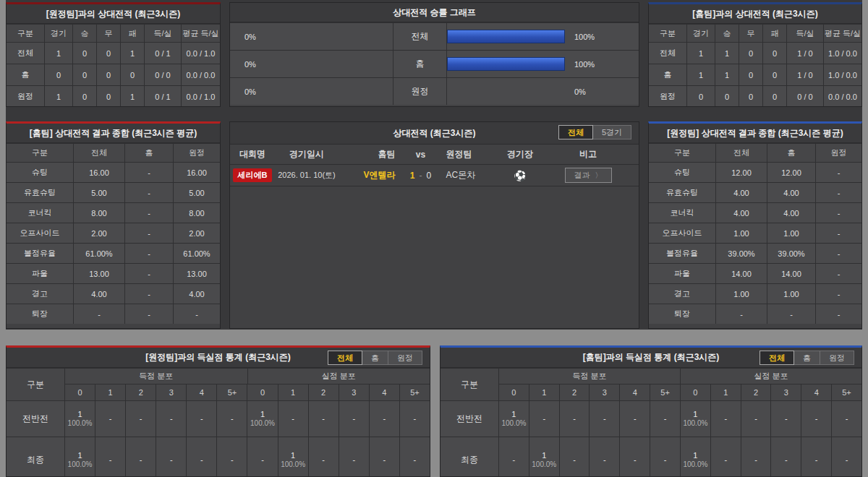 The width and height of the screenshot is (868, 477). Describe the element at coordinates (755, 55) in the screenshot. I see `vs-home-record-panel: [홈팀]과의 상대전적 (최근3시즌) 구분경기승무패득/실평균 득/실 전체1…` at that location.